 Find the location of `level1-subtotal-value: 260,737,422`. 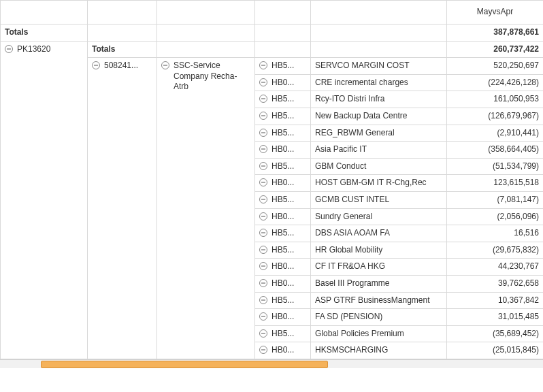

level1-subtotal-value: 260,737,422 is located at coordinates (495, 49).